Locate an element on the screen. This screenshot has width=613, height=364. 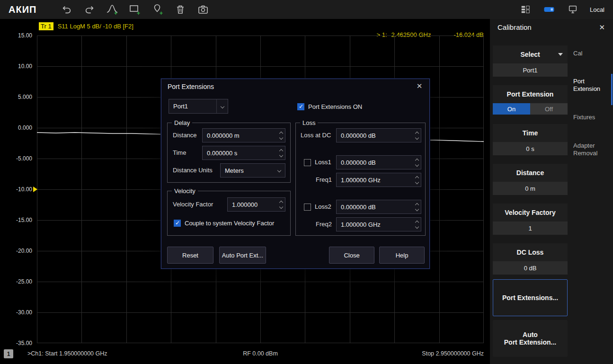
peak-search-add-icon: + is located at coordinates (112, 9).